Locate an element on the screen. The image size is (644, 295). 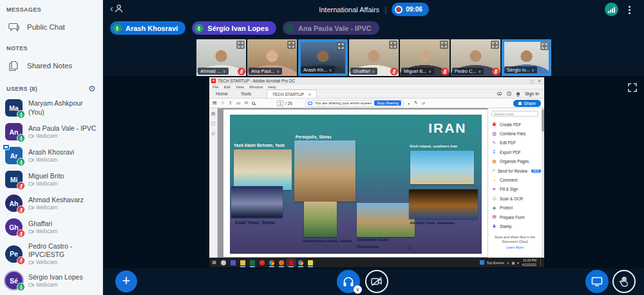
raise-hand-button is located at coordinates (624, 281).